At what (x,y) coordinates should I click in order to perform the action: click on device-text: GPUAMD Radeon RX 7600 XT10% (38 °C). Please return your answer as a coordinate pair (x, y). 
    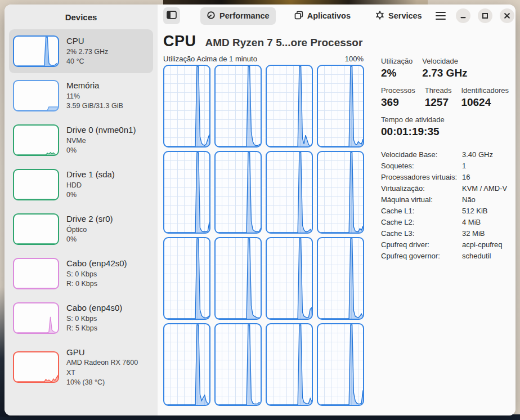
    Looking at the image, I should click on (107, 367).